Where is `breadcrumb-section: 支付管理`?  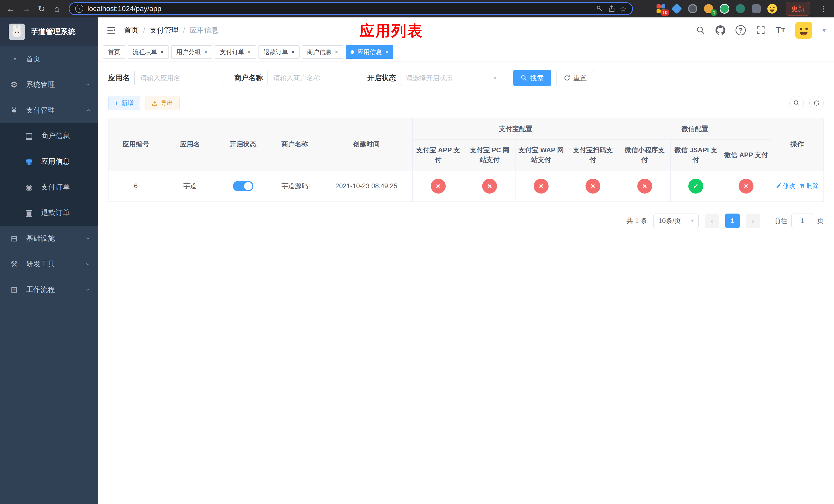 breadcrumb-section: 支付管理 is located at coordinates (164, 30).